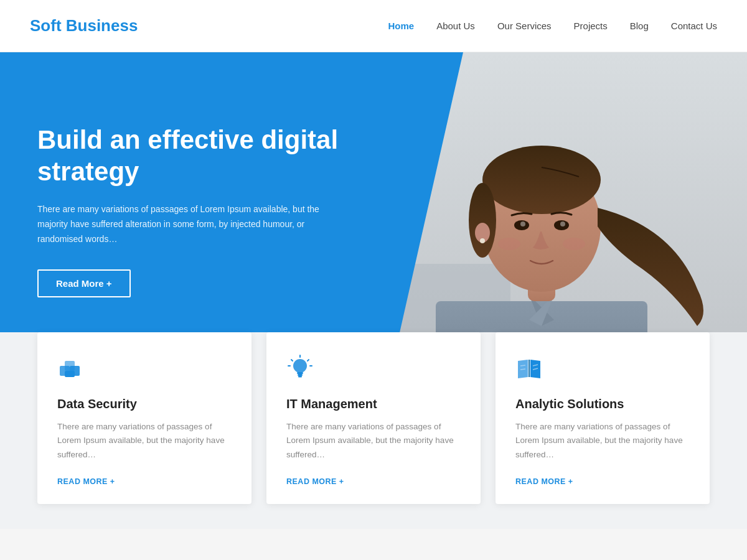 This screenshot has width=747, height=560. What do you see at coordinates (144, 418) in the screenshot?
I see `card-data-security: Data Security There are many variations …` at bounding box center [144, 418].